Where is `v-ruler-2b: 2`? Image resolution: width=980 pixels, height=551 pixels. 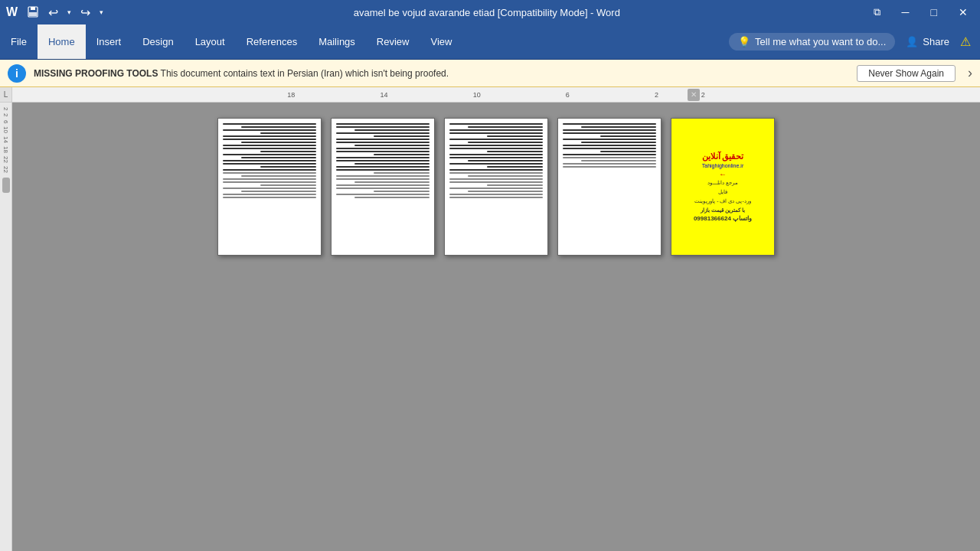
v-ruler-2b: 2 is located at coordinates (6, 115).